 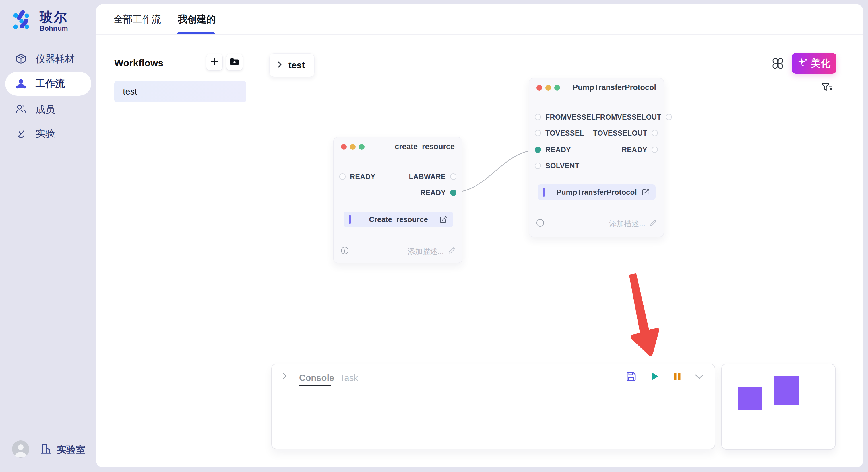 What do you see at coordinates (45, 110) in the screenshot?
I see `sidebar-item-label: 成员` at bounding box center [45, 110].